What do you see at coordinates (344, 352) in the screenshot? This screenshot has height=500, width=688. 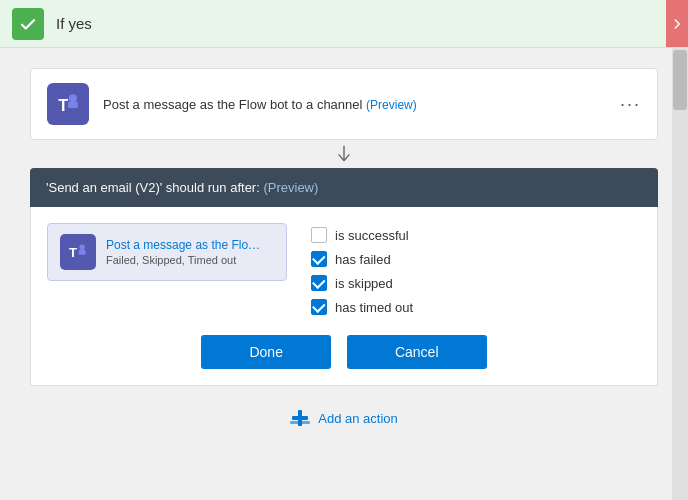 I see `buttons-row: Done Cancel` at bounding box center [344, 352].